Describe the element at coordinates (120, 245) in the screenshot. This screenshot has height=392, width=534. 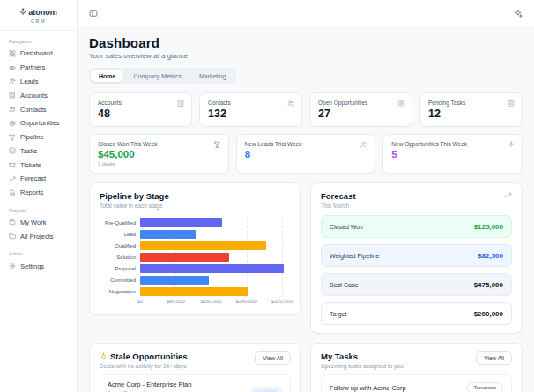
I see `chart-category-label: Qualified` at that location.